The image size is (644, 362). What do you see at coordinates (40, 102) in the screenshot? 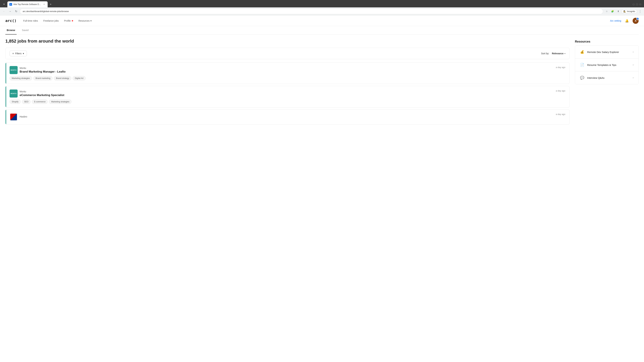
I see `job-tag: E-commerce` at bounding box center [40, 102].